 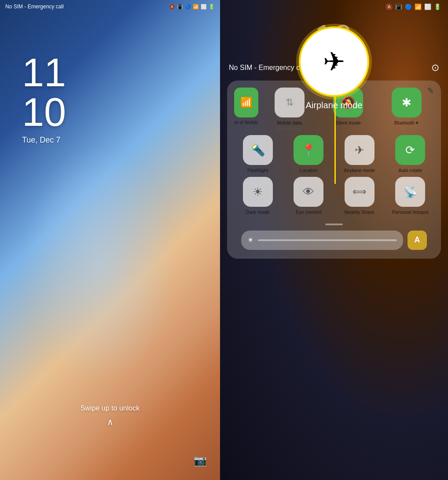 I want to click on personal-hotspot-tile-icon: 📡, so click(x=410, y=192).